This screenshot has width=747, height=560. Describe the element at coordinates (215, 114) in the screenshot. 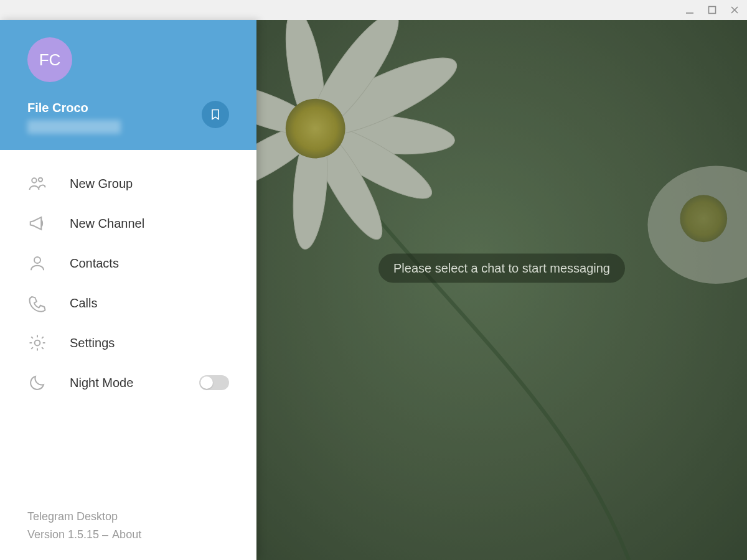

I see `saved-messages-button` at that location.